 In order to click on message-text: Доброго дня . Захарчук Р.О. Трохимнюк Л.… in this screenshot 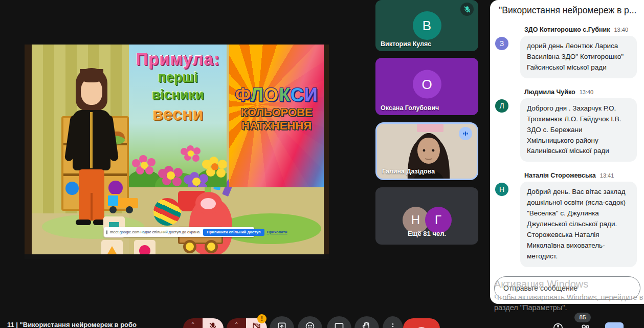, I will do `click(579, 130)`.